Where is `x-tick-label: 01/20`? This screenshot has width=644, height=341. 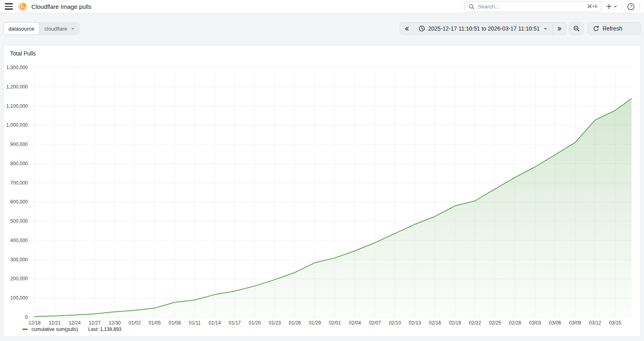
x-tick-label: 01/20 is located at coordinates (255, 323).